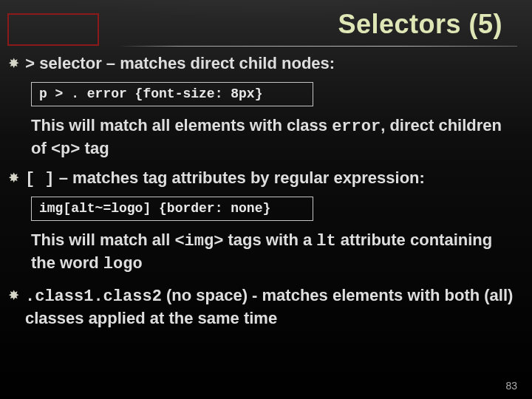  What do you see at coordinates (103, 239) in the screenshot?
I see `explain-2-a: This will match all` at bounding box center [103, 239].